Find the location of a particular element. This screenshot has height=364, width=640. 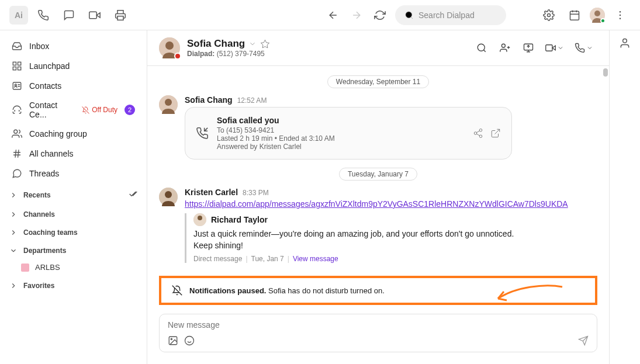

quote-text: Keep shining! is located at coordinates (395, 246).